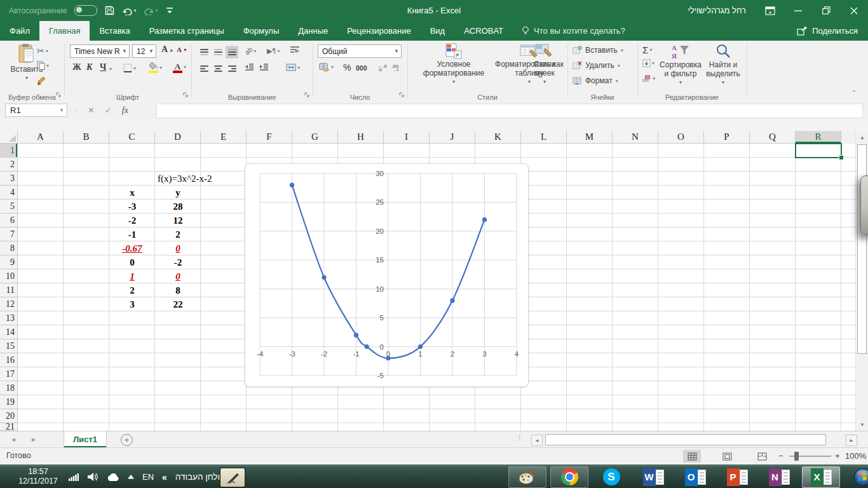 The width and height of the screenshot is (868, 488). I want to click on onedrive-cloud-icon, so click(113, 477).